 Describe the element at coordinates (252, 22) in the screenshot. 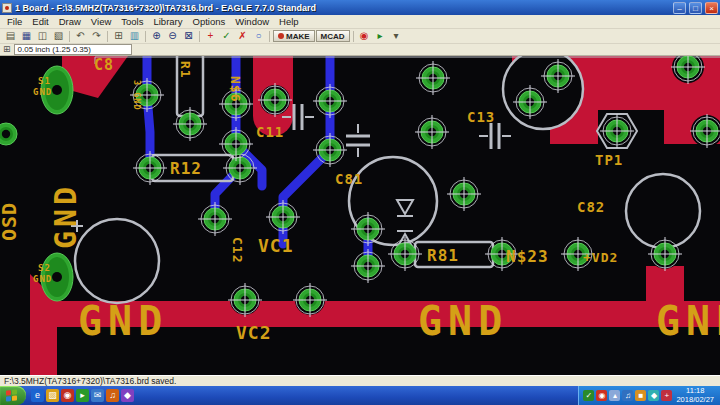

I see `menu-window: Window` at that location.